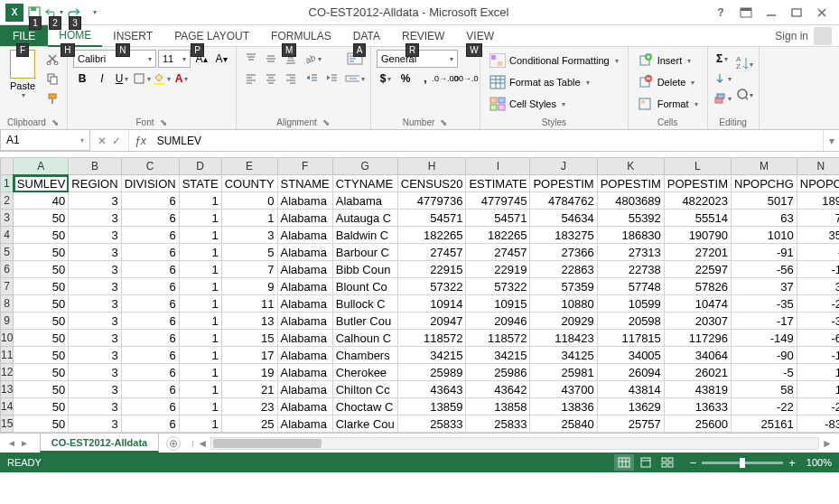 The height and width of the screenshot is (504, 839). Describe the element at coordinates (365, 322) in the screenshot. I see `cell: Butler Cou` at that location.